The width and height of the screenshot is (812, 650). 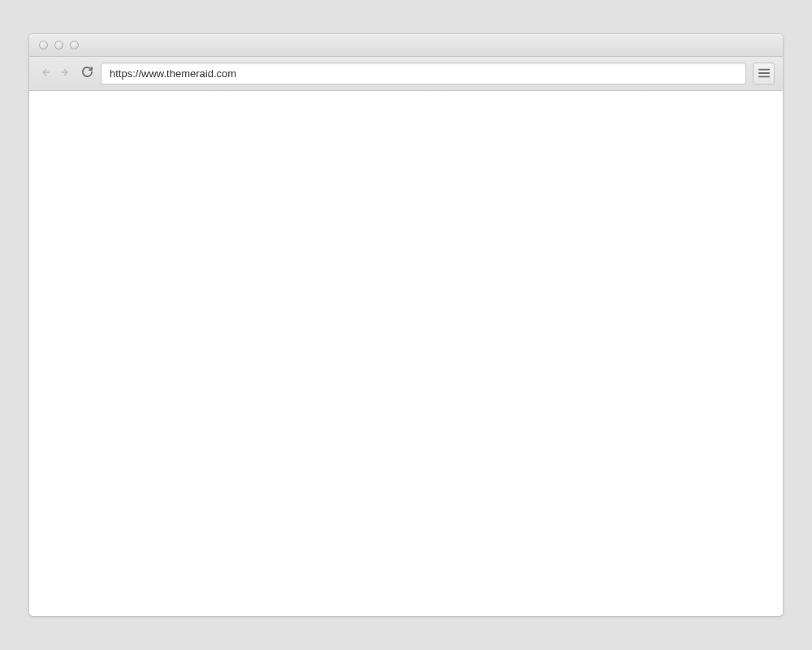 I want to click on window-close-button, so click(x=44, y=46).